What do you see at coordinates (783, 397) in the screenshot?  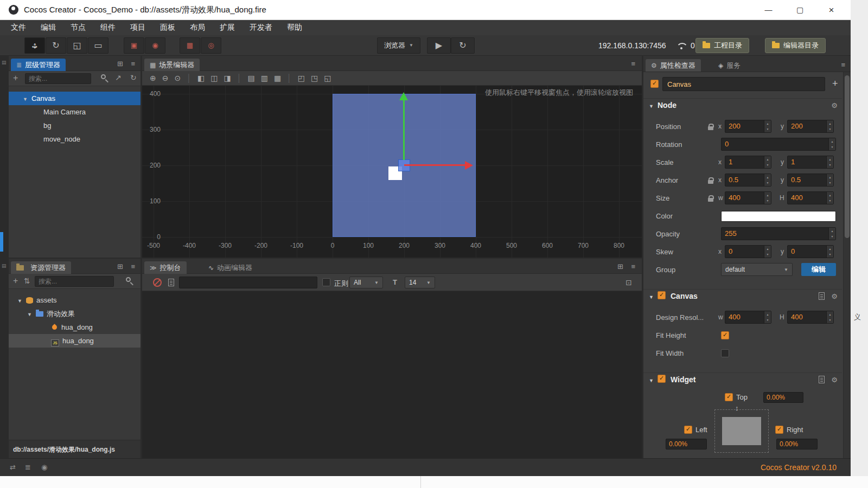 I see `widget-top-input: 0.00%` at bounding box center [783, 397].